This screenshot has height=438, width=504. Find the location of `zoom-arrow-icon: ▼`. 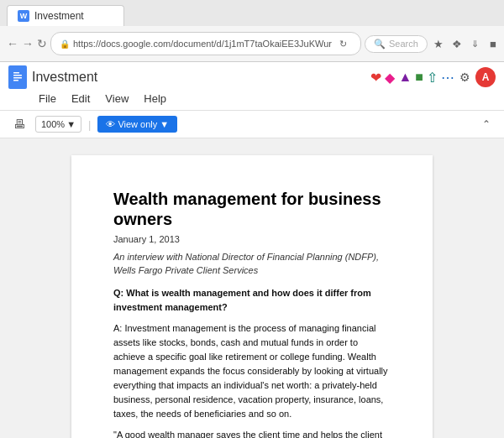

zoom-arrow-icon: ▼ is located at coordinates (71, 124).